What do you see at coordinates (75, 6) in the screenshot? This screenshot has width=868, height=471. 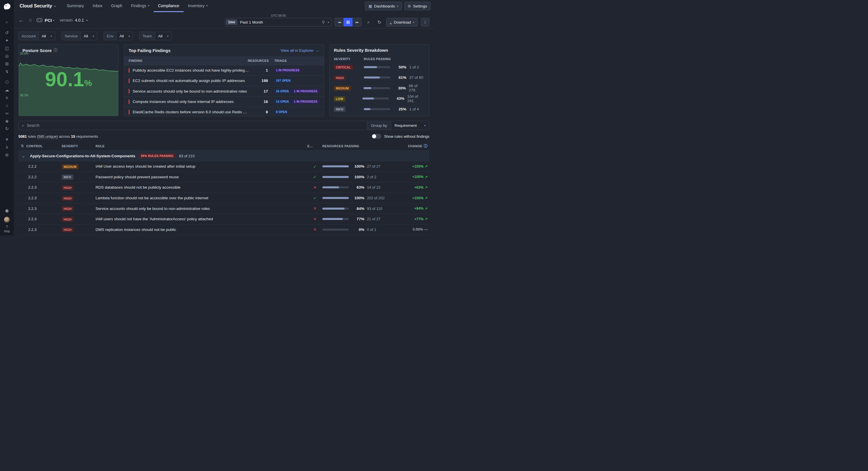 I see `tab-summary: Summary` at bounding box center [75, 6].